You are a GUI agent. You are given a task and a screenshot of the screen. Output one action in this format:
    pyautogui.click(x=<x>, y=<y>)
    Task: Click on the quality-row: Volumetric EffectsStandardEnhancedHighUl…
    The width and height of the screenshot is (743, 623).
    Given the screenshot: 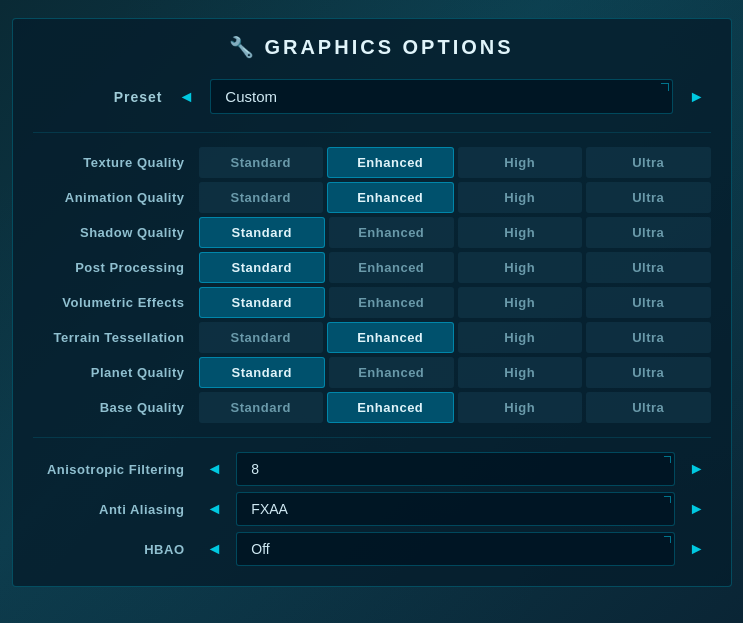 What is the action you would take?
    pyautogui.click(x=372, y=302)
    